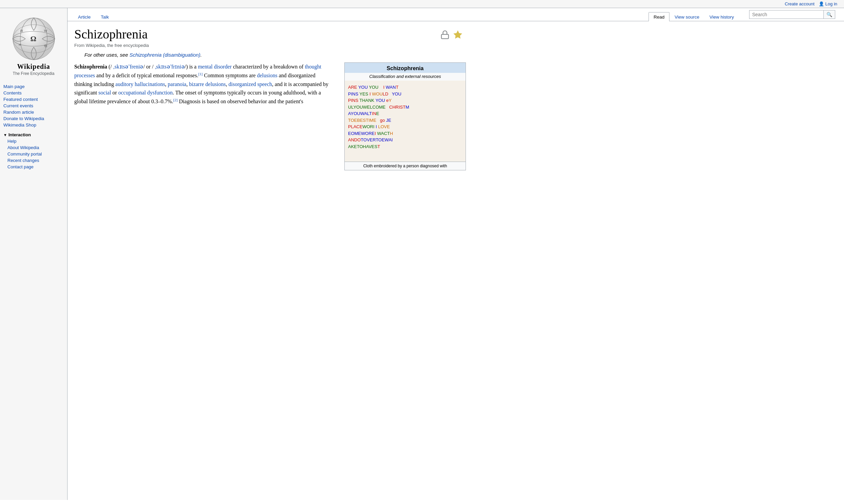 This screenshot has height=504, width=844. I want to click on sidebar-navigation: Main page Contents Featured content Curr…, so click(34, 106).